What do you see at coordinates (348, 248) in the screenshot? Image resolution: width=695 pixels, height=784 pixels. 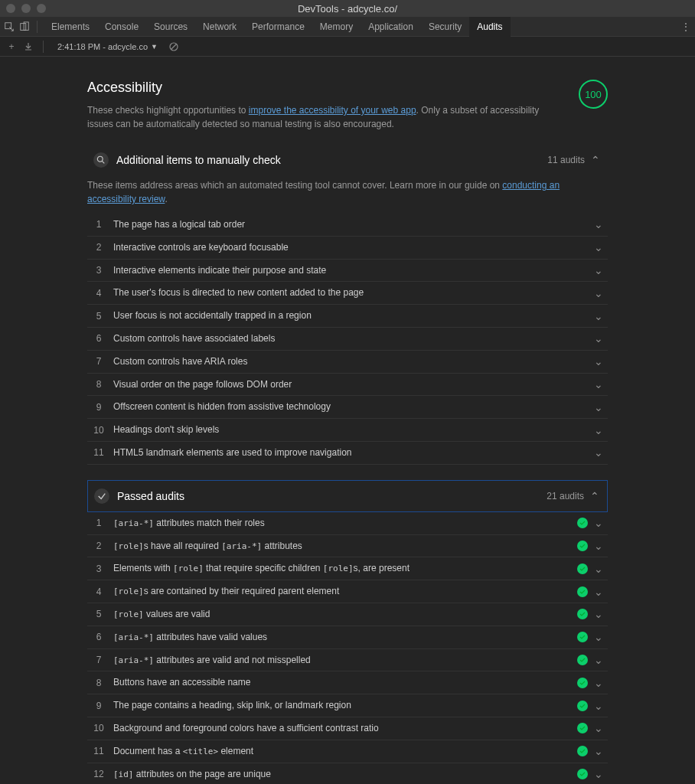 I see `audit-row: 2Interactive controls are keyboard focus…` at bounding box center [348, 248].